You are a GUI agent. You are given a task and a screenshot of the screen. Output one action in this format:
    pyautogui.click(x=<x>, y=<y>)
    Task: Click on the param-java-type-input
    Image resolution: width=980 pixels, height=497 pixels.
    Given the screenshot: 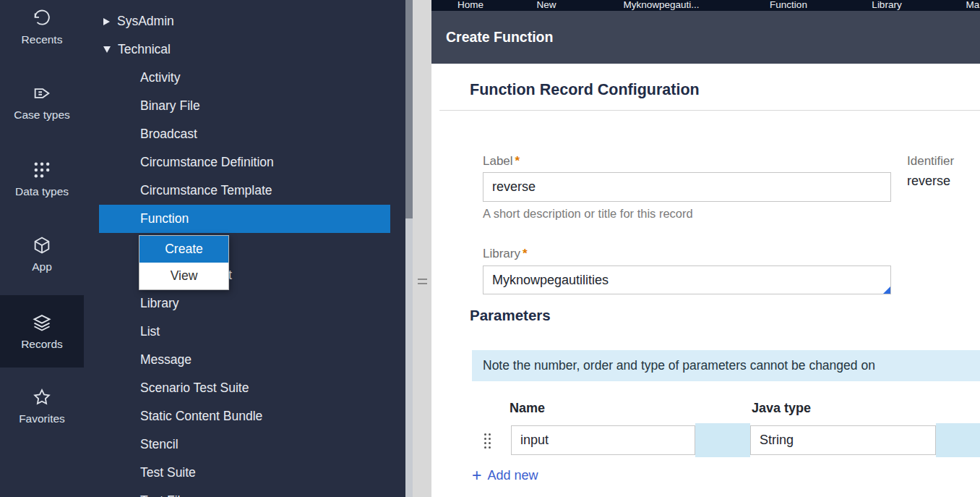 What is the action you would take?
    pyautogui.click(x=843, y=440)
    